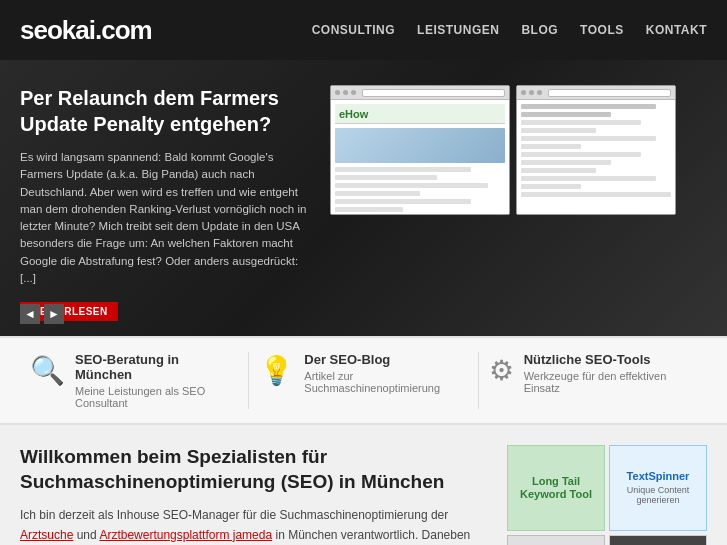 This screenshot has height=545, width=727. Describe the element at coordinates (134, 380) in the screenshot. I see `feature-seo-beratung: 🔍 SEO-Beratung in München Meine Leistung…` at that location.